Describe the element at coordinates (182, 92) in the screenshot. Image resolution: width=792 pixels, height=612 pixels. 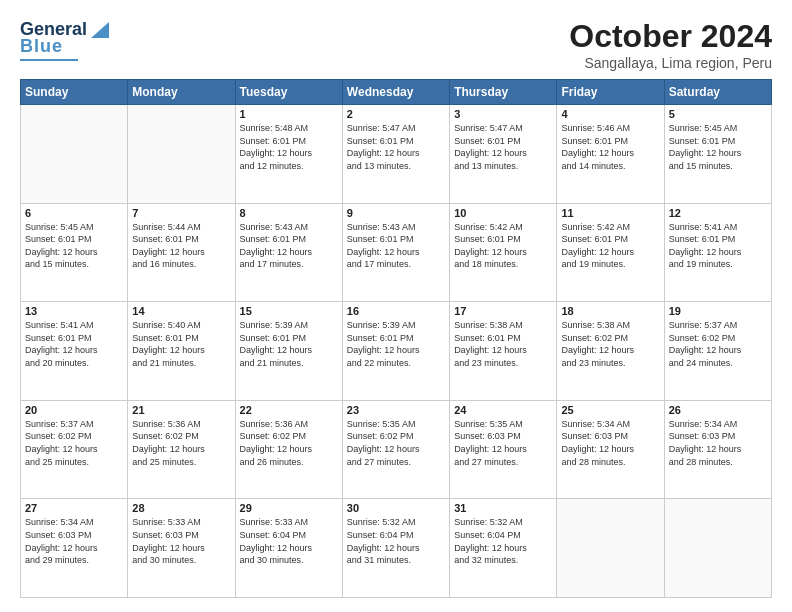
I see `calendar-header-monday: Monday` at that location.